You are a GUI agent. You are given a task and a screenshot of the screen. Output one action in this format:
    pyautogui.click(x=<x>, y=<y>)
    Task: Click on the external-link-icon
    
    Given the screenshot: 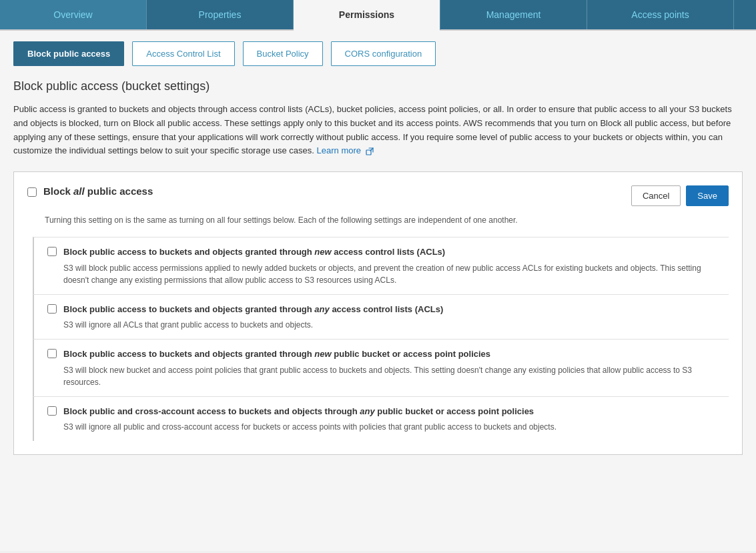 What is the action you would take?
    pyautogui.click(x=370, y=151)
    